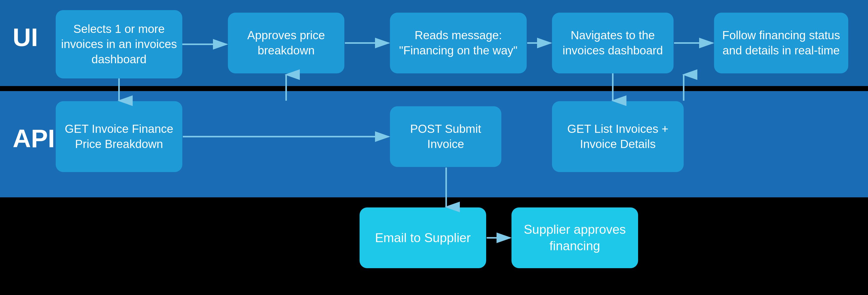 The height and width of the screenshot is (295, 868). I want to click on ui-node-3: Reads message: "Financing on the way", so click(458, 43).